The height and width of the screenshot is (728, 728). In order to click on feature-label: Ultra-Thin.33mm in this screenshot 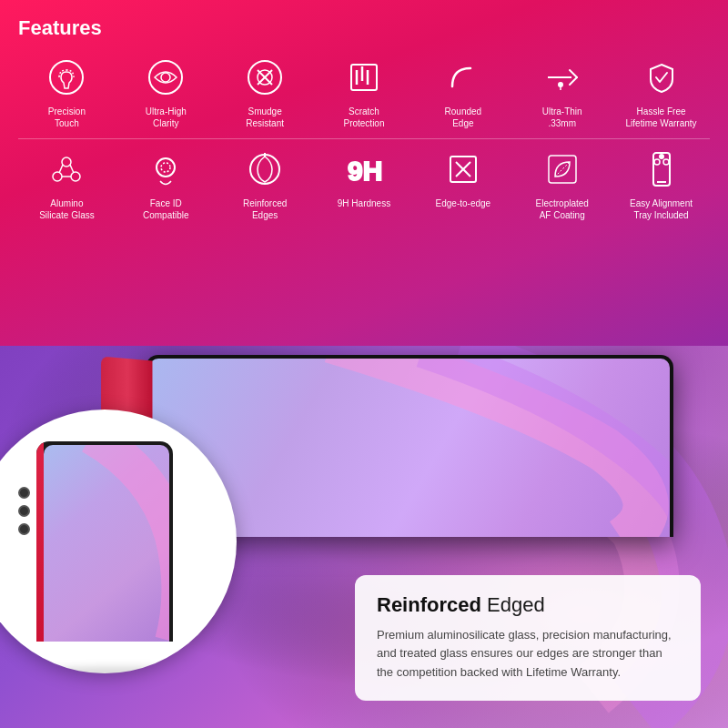, I will do `click(562, 117)`.